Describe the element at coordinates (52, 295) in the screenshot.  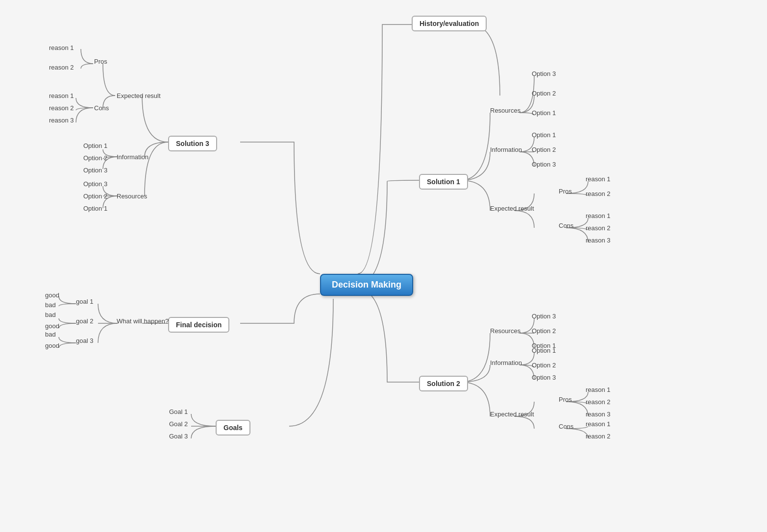
I see `goal1-good: good` at that location.